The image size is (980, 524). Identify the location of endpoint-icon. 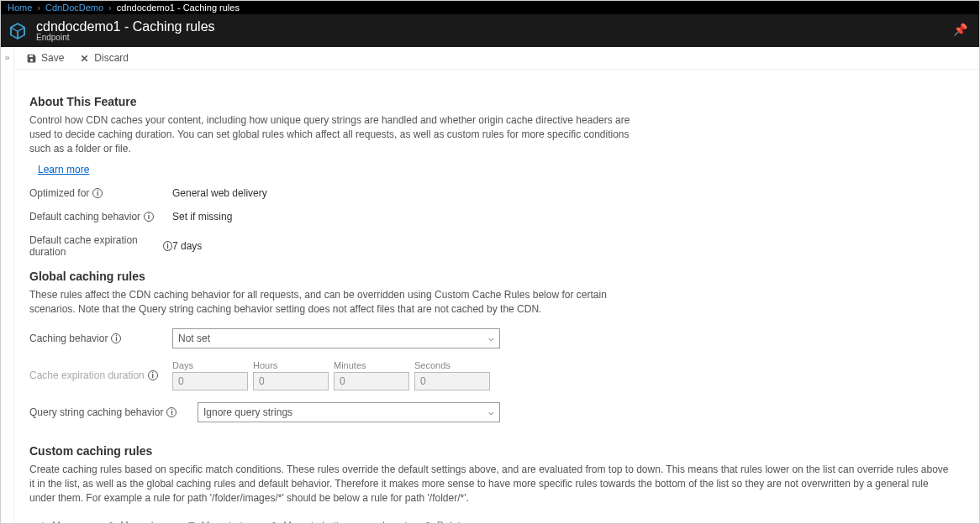
(18, 31).